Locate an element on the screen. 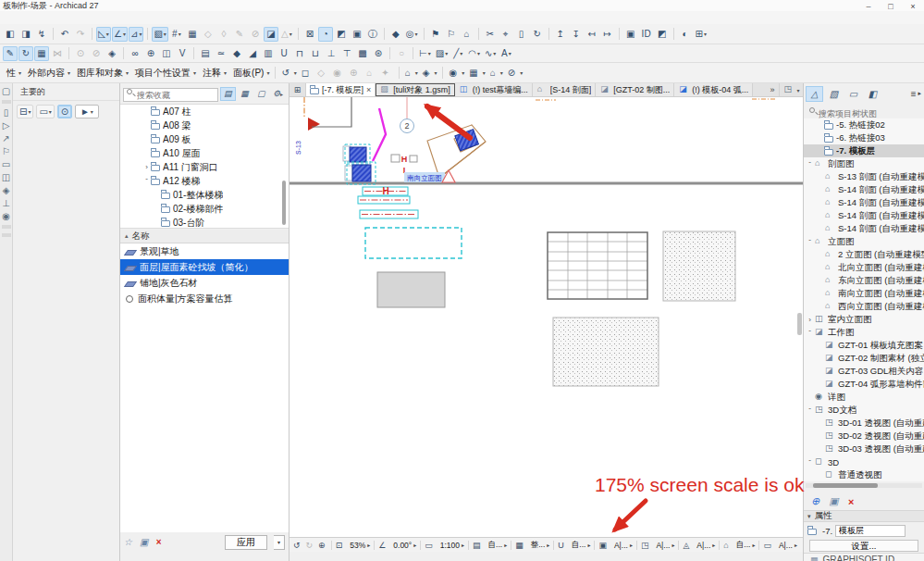  favorite-item: 景观|草地 is located at coordinates (204, 252).